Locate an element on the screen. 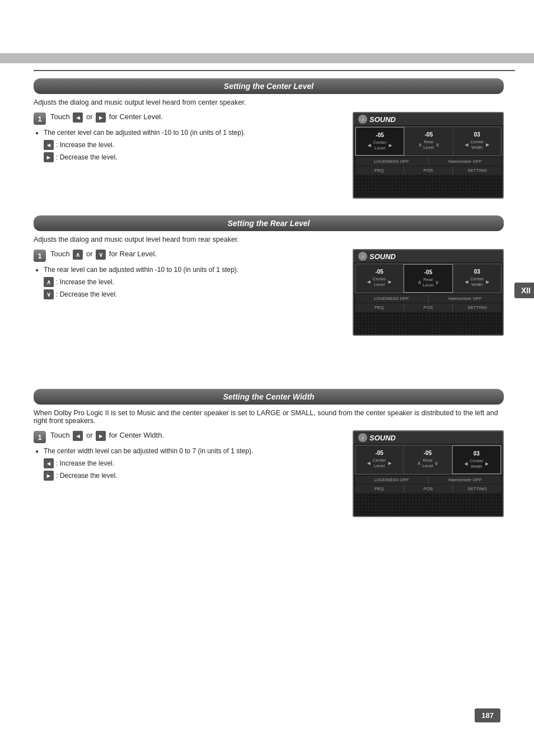 Image resolution: width=534 pixels, height=756 pixels. center-val: -05 is located at coordinates (380, 135).